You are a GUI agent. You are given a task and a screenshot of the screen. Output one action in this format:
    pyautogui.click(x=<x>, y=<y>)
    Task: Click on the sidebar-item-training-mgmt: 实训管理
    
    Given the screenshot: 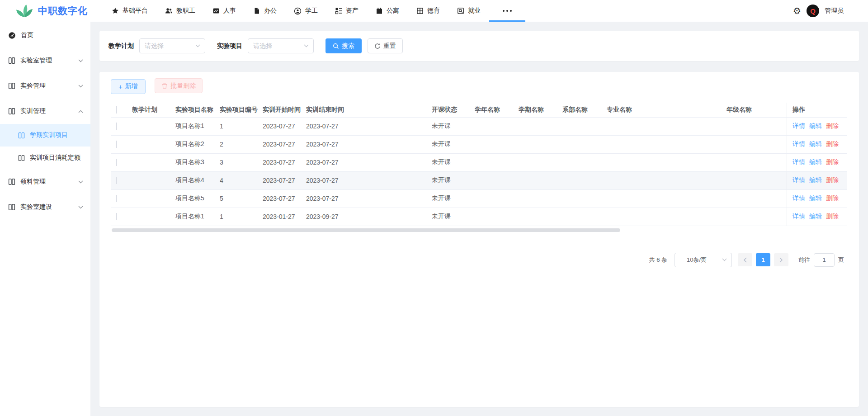 What is the action you would take?
    pyautogui.click(x=45, y=111)
    